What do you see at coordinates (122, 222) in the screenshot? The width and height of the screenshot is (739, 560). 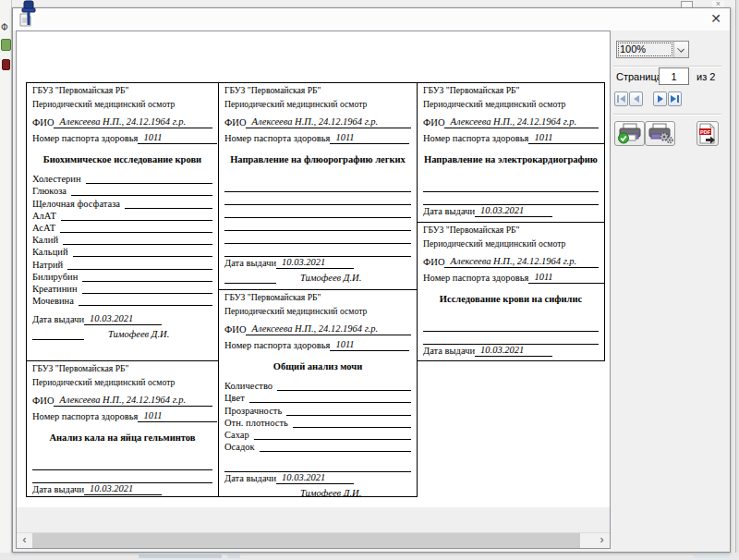 I see `form-biochem-blood: ГБУЗ "Первомайская РБ" Периодический мед…` at bounding box center [122, 222].